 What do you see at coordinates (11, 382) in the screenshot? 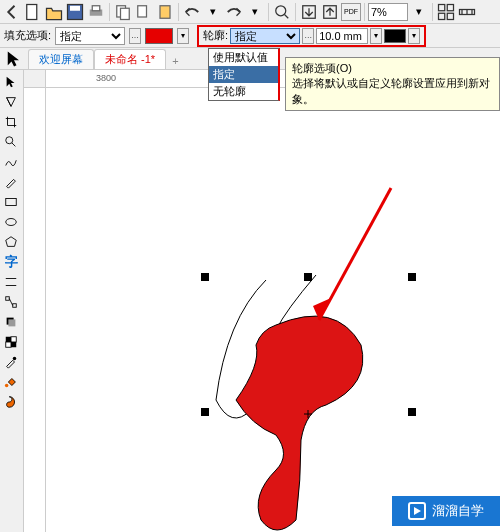
I see `fill-tool-icon` at bounding box center [11, 382].